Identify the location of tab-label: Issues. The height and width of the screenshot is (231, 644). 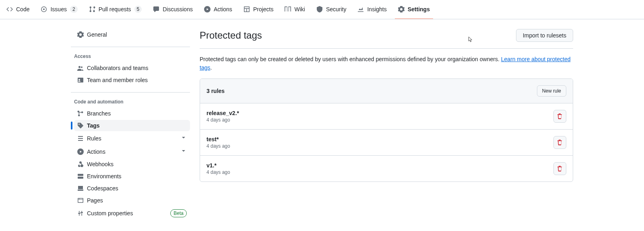
(58, 9).